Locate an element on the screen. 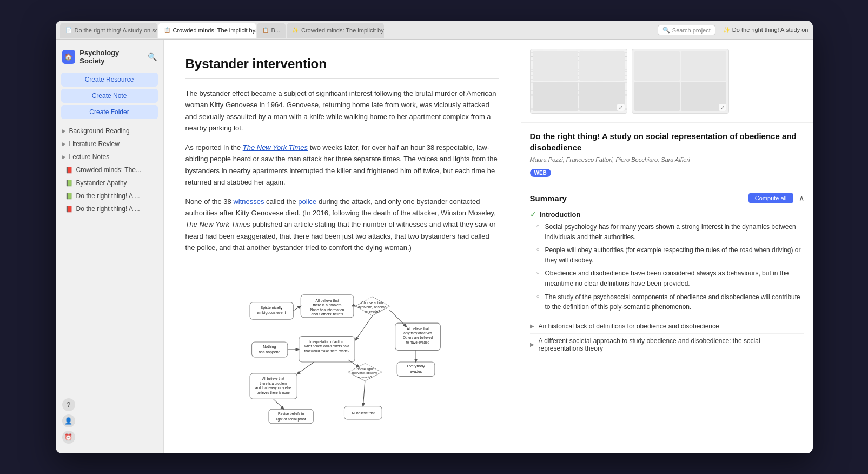  sidebar-file-do-right-thing-1: 📗 Do the right thing! A ... is located at coordinates (109, 196).